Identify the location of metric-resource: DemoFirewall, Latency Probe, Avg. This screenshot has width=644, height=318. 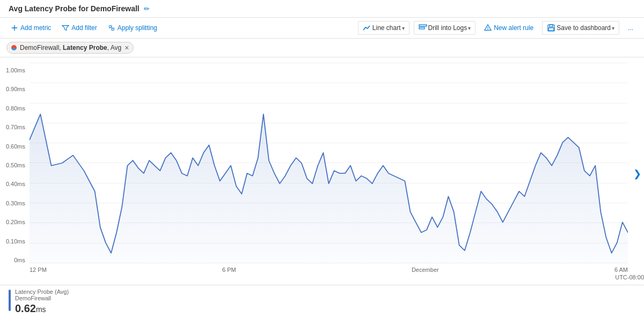
(71, 48).